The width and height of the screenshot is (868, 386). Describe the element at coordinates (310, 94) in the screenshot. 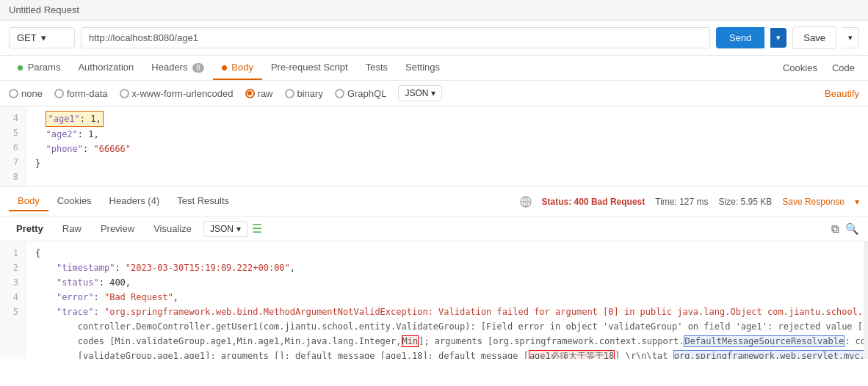

I see `binary-label: binary` at that location.